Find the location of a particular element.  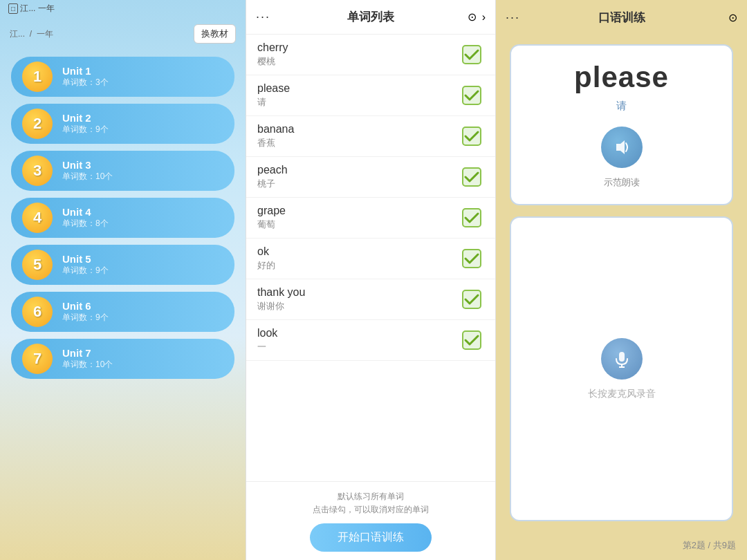

unit-count-1: 单词数：3个 is located at coordinates (86, 83).